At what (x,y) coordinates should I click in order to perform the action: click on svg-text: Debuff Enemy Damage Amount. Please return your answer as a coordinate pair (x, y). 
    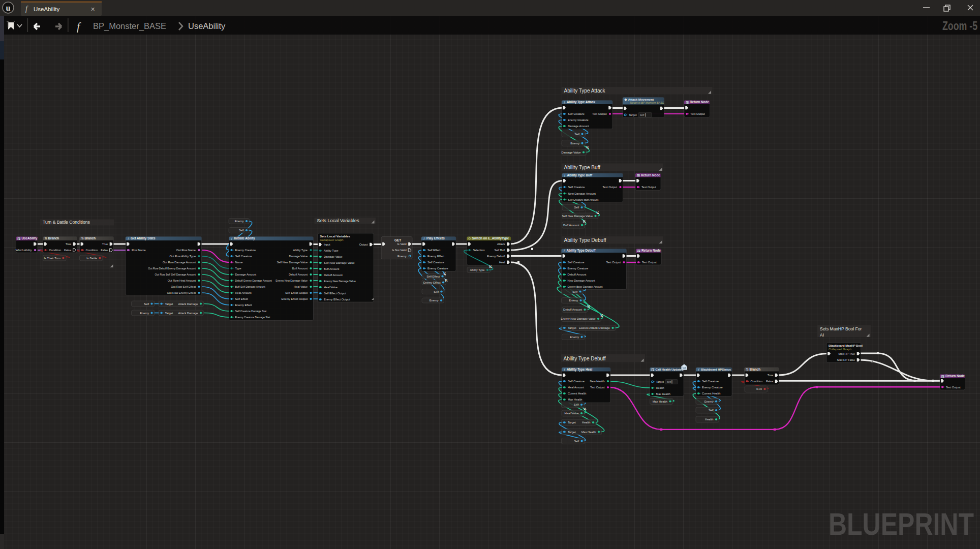
    Looking at the image, I should click on (254, 281).